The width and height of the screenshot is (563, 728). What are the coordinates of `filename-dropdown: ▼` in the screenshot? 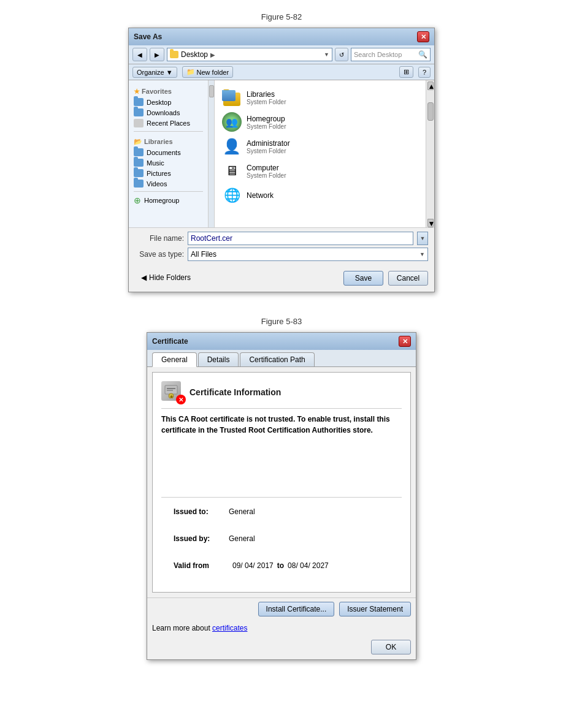 It's located at (423, 238).